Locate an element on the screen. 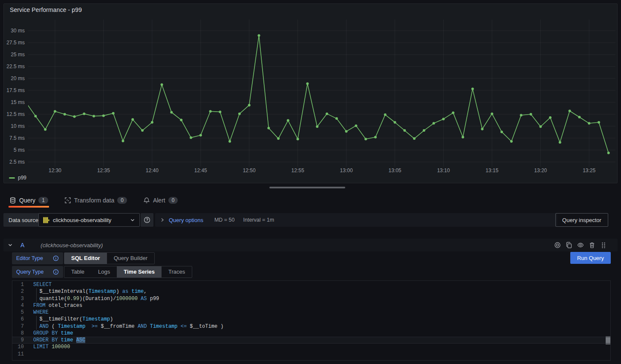 This screenshot has height=364, width=621. svg-text: 13:15 is located at coordinates (492, 170).